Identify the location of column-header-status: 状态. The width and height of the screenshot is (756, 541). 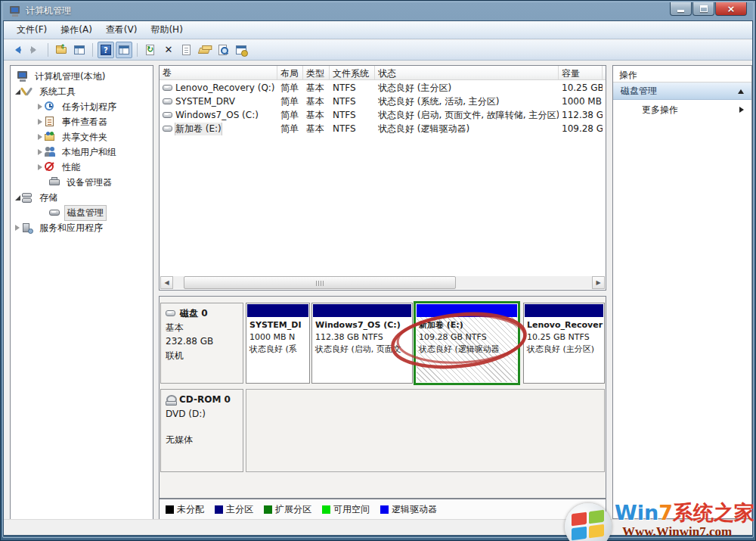
(467, 73).